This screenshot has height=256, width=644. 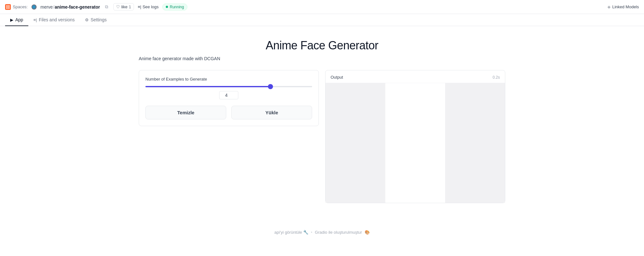 I want to click on tab-settings: ⚙ Settings, so click(x=96, y=20).